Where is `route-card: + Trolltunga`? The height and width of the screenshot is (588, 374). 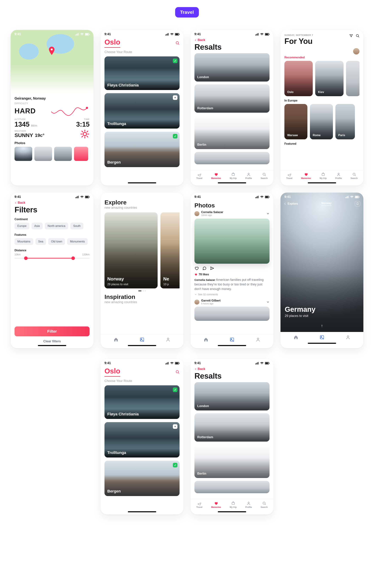 route-card: + Trolltunga is located at coordinates (142, 111).